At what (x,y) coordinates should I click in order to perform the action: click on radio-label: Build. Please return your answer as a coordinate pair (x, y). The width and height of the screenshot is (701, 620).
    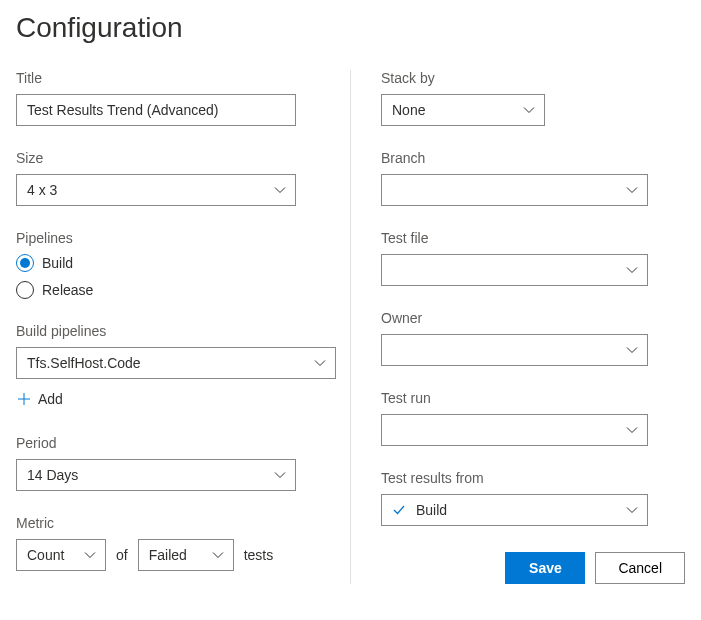
    Looking at the image, I should click on (58, 263).